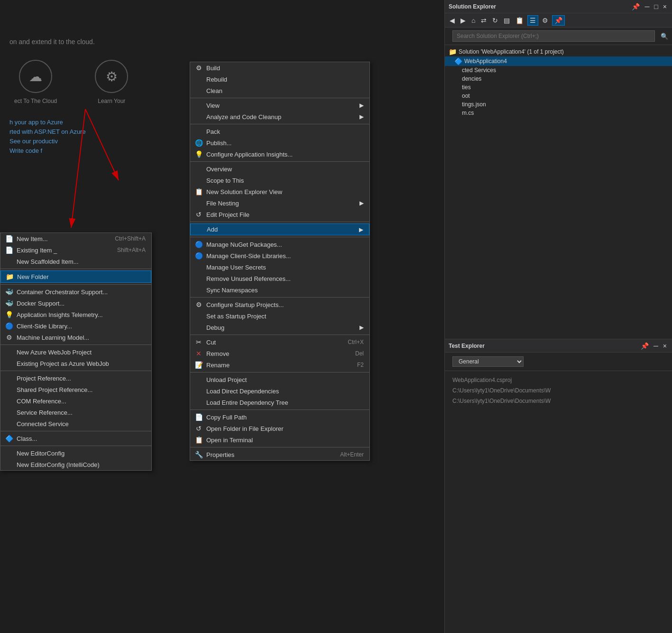 The height and width of the screenshot is (633, 672). I want to click on menu-overview: Overview, so click(280, 169).